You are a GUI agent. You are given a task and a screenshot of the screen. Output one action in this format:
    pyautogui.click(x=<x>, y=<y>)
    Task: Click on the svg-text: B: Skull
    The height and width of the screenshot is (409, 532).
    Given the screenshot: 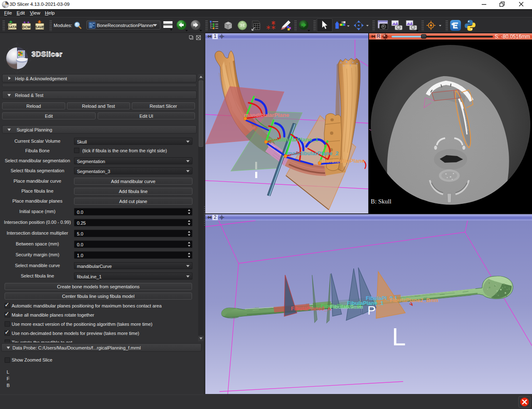 What is the action you would take?
    pyautogui.click(x=381, y=201)
    